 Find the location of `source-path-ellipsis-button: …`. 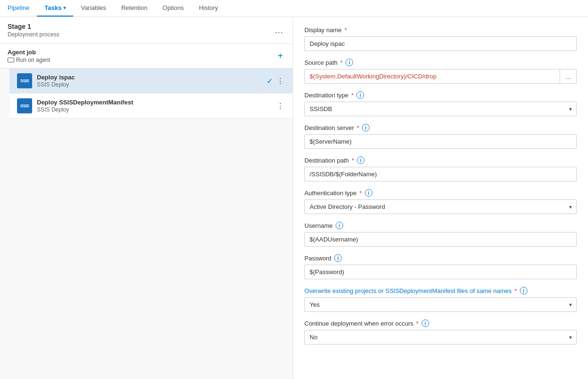

source-path-ellipsis-button: … is located at coordinates (568, 77).